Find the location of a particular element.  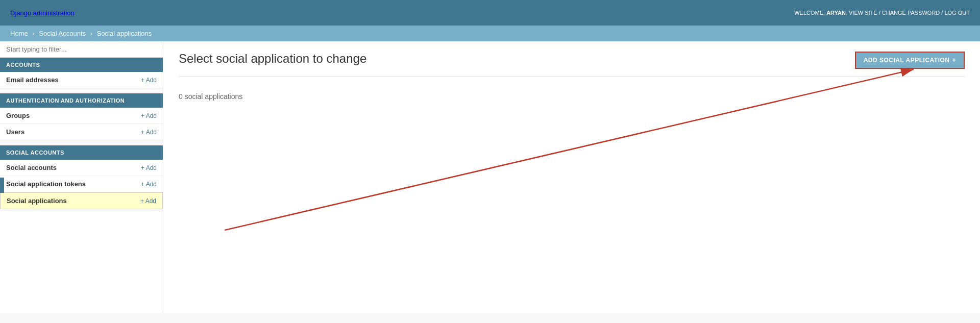

sidebar-item-email-addresses-label: Email addresses is located at coordinates (33, 80).